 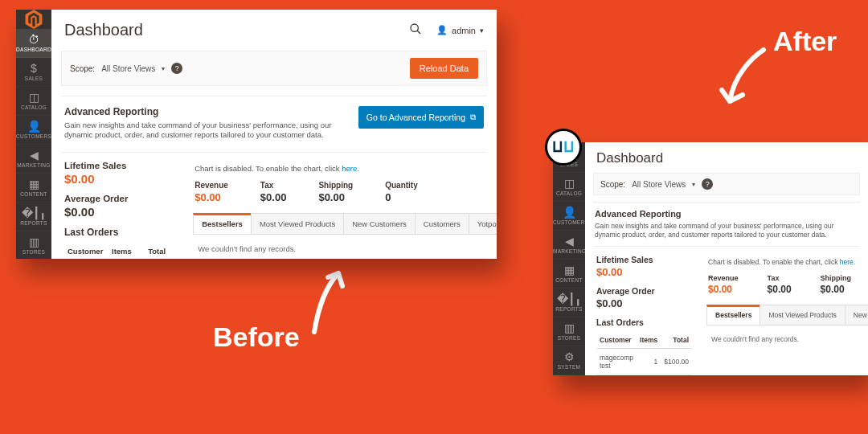 What do you see at coordinates (645, 322) in the screenshot?
I see `last-orders-title: Last Orders` at bounding box center [645, 322].